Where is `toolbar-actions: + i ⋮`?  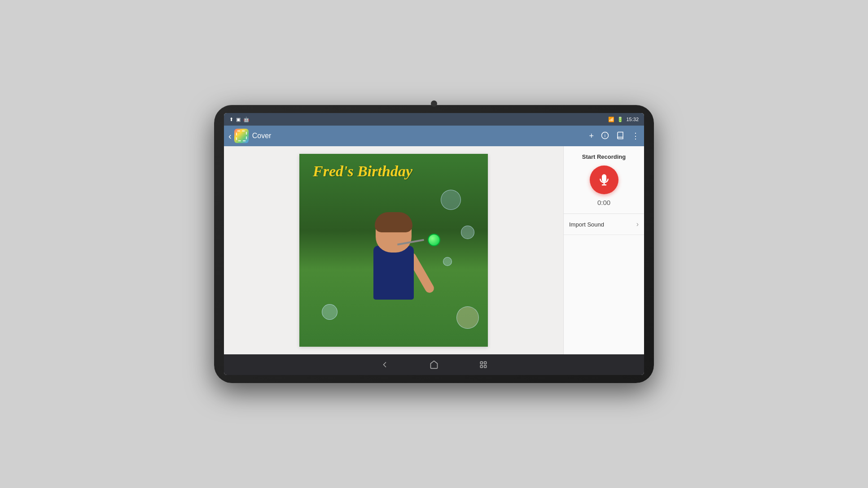 toolbar-actions: + i ⋮ is located at coordinates (614, 136).